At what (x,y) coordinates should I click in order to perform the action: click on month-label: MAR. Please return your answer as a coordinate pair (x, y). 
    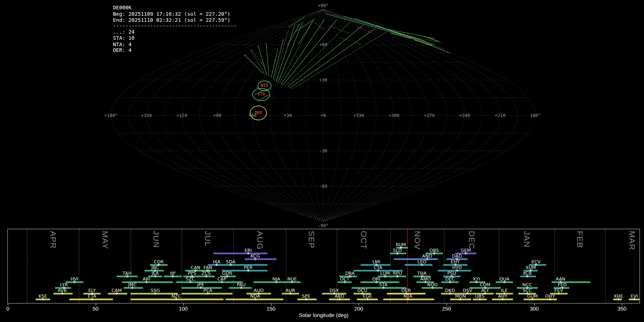
    Looking at the image, I should click on (632, 240).